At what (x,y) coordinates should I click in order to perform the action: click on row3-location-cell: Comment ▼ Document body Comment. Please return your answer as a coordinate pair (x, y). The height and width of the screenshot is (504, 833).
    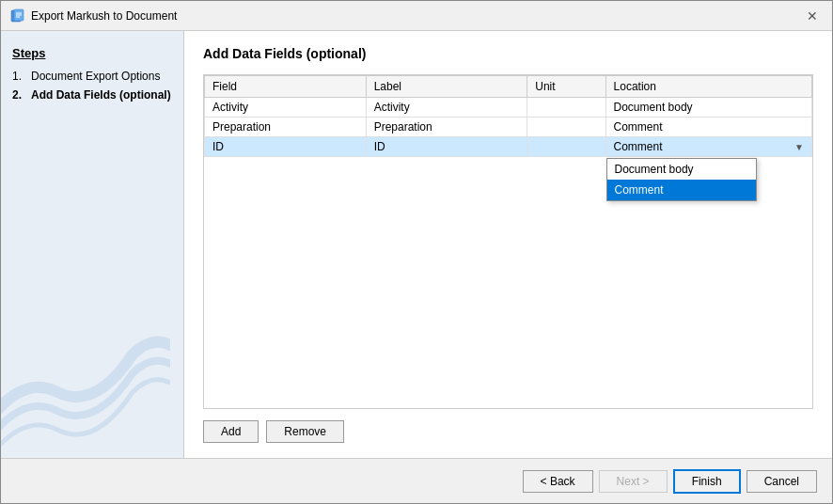
    Looking at the image, I should click on (709, 147).